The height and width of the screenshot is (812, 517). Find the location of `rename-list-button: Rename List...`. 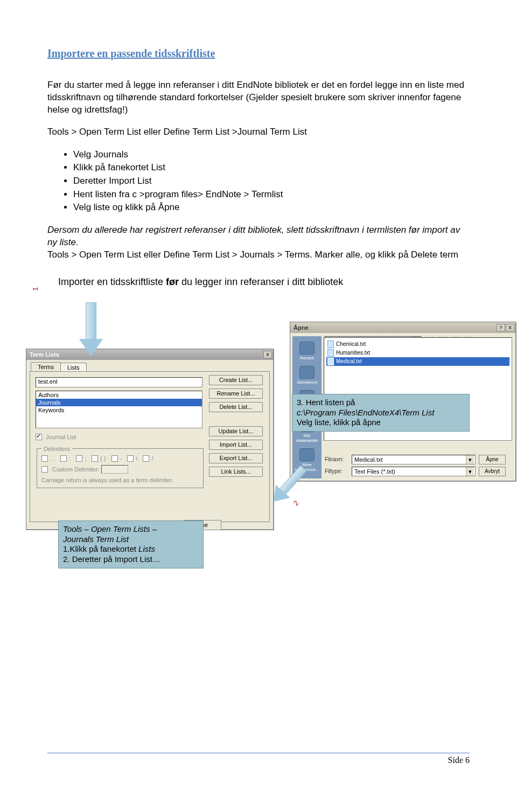

rename-list-button: Rename List... is located at coordinates (236, 393).